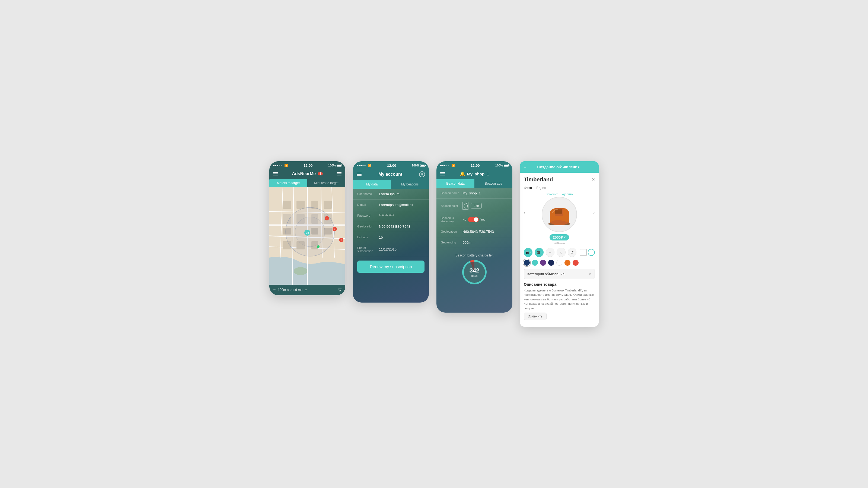  I want to click on account-title: My account, so click(390, 174).